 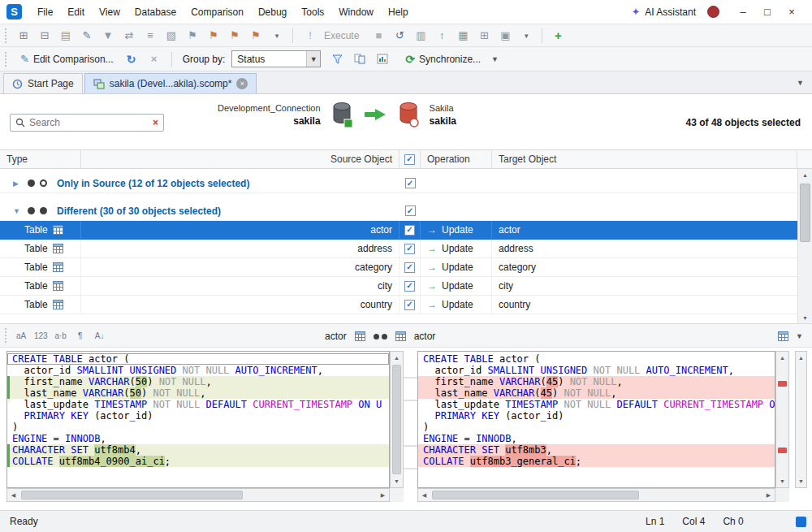 What do you see at coordinates (382, 59) in the screenshot?
I see `comparison-report-icon` at bounding box center [382, 59].